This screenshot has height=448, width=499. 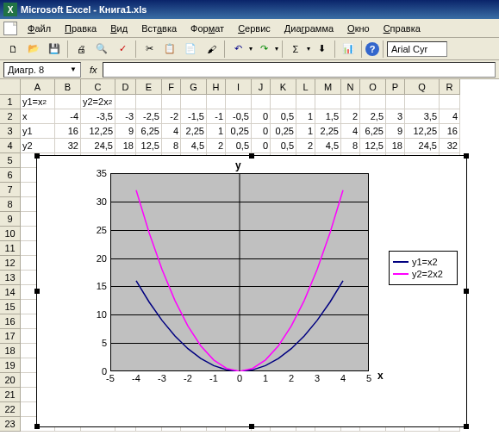 What do you see at coordinates (10, 395) in the screenshot?
I see `row-header: 21` at bounding box center [10, 395].